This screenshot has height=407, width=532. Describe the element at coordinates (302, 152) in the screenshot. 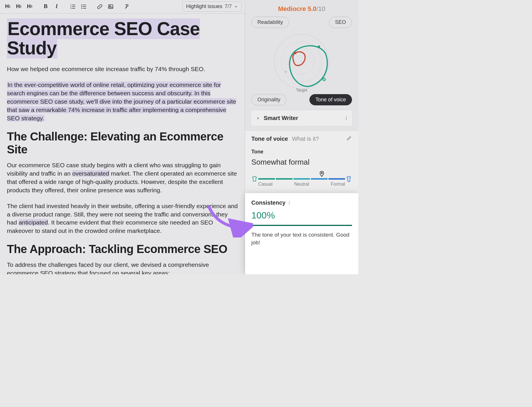

I see `tone-label: Tone` at that location.